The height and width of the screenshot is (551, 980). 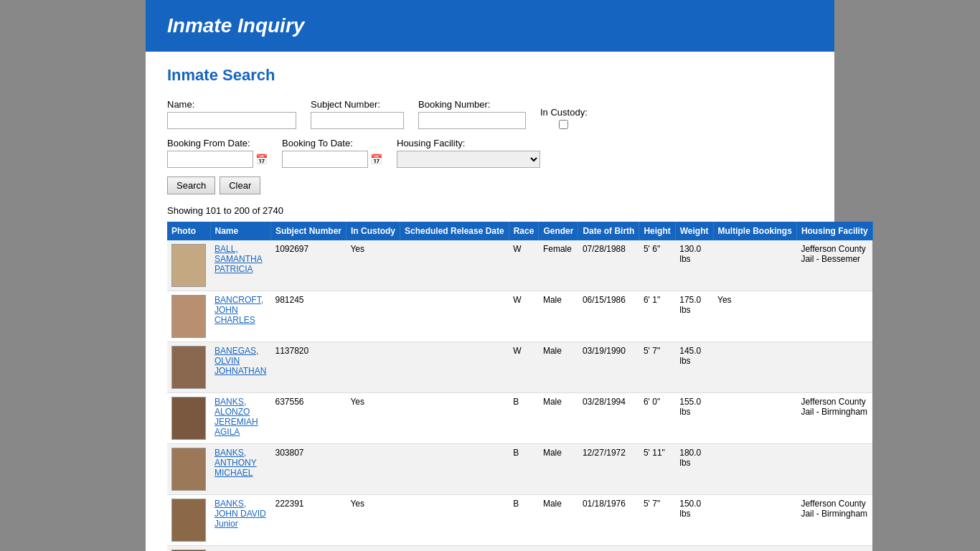 I want to click on name-group: Name:, so click(x=232, y=114).